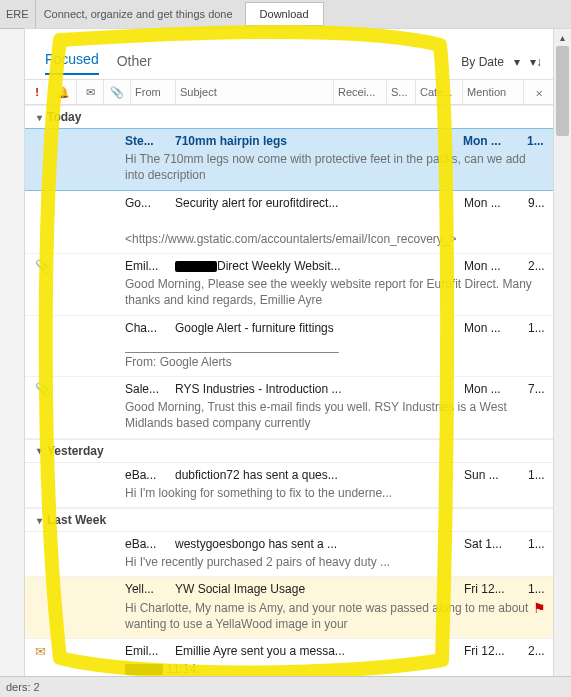 This screenshot has height=697, width=571. What do you see at coordinates (63, 92) in the screenshot?
I see `bell-icon` at bounding box center [63, 92].